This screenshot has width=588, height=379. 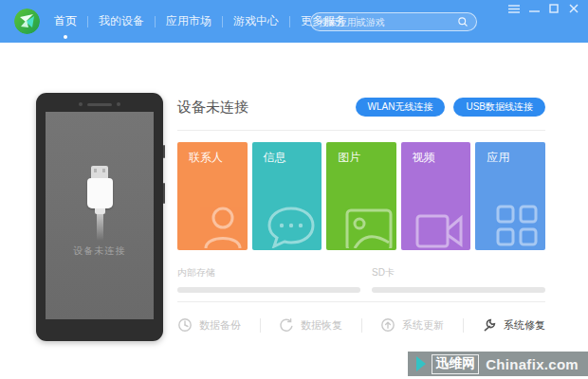 What do you see at coordinates (412, 325) in the screenshot?
I see `system-update-button: 系统更新` at bounding box center [412, 325].